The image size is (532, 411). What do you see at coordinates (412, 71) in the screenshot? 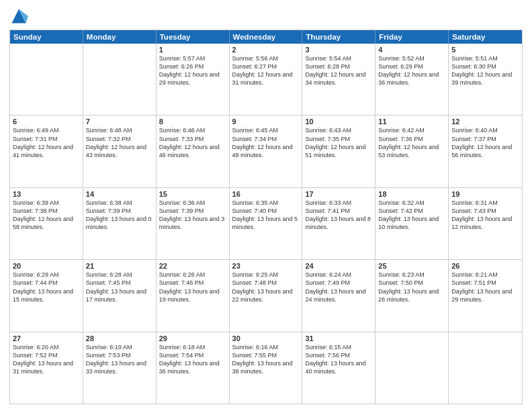
I see `day-info: Sunrise: 5:52 AM Sunset: 6:29 PM Dayligh…` at bounding box center [412, 71].